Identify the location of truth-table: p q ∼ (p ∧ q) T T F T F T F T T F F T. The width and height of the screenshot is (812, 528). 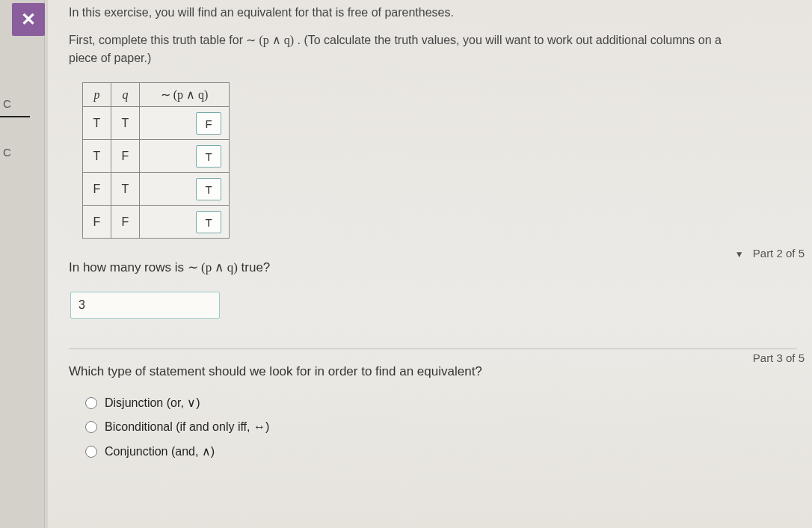
(156, 160).